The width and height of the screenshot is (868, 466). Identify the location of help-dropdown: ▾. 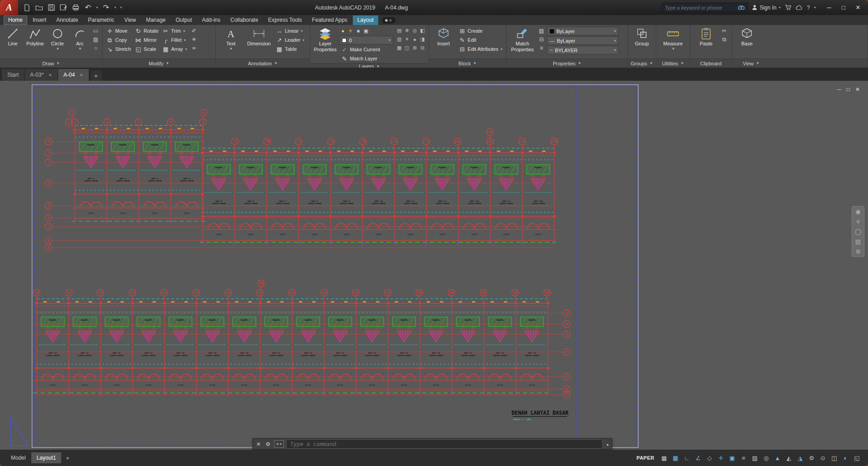
(815, 7).